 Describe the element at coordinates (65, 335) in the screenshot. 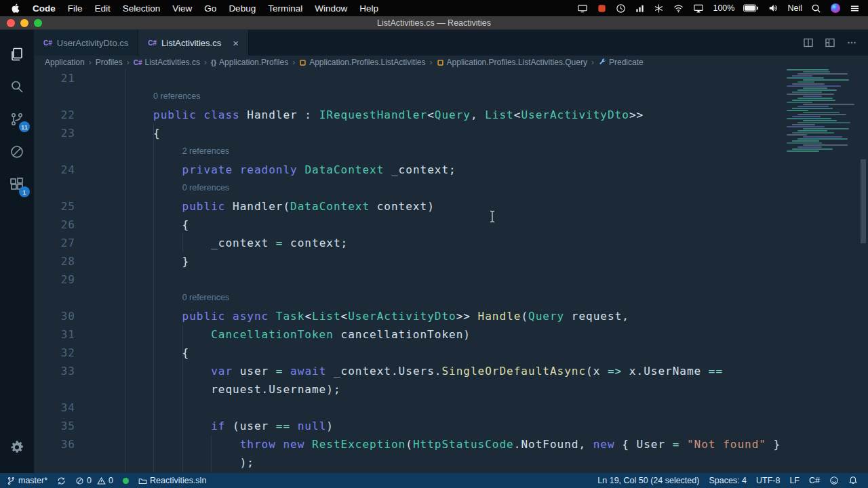

I see `line-number: 31` at that location.